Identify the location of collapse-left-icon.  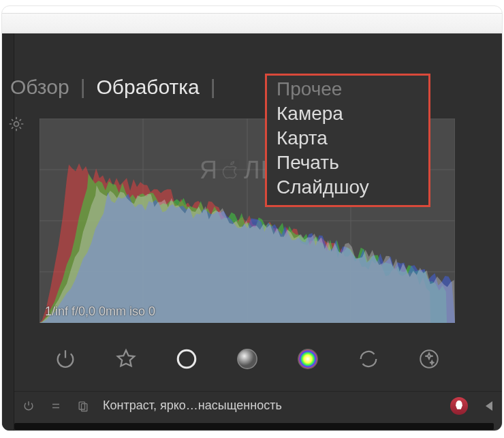
(489, 406).